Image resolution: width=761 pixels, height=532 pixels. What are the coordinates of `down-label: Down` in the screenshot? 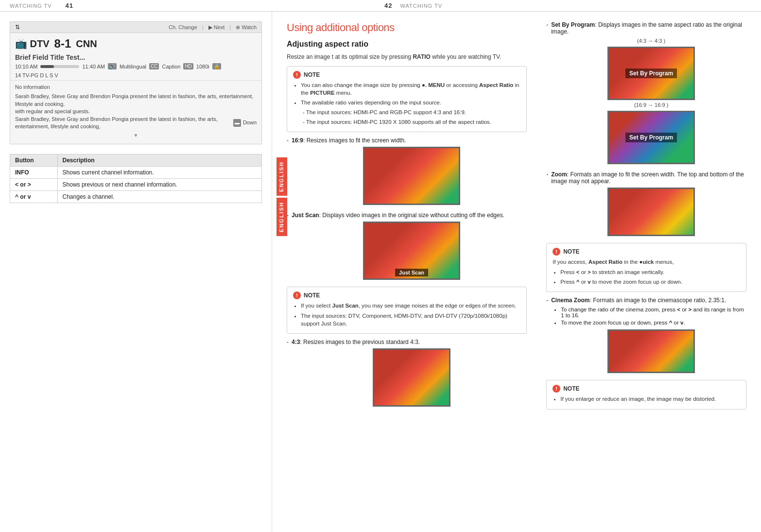 It's located at (250, 122).